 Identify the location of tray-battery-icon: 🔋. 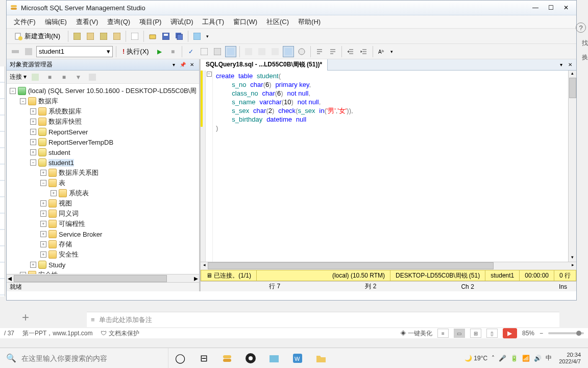
(514, 358).